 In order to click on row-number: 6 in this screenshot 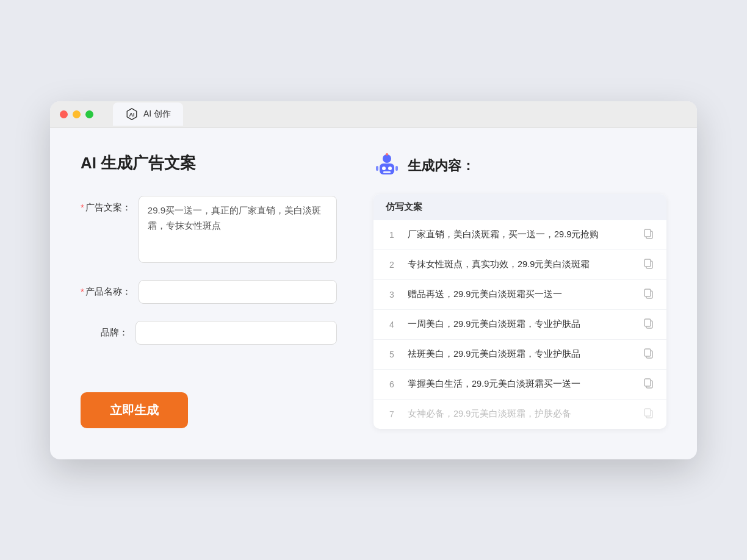, I will do `click(392, 384)`.